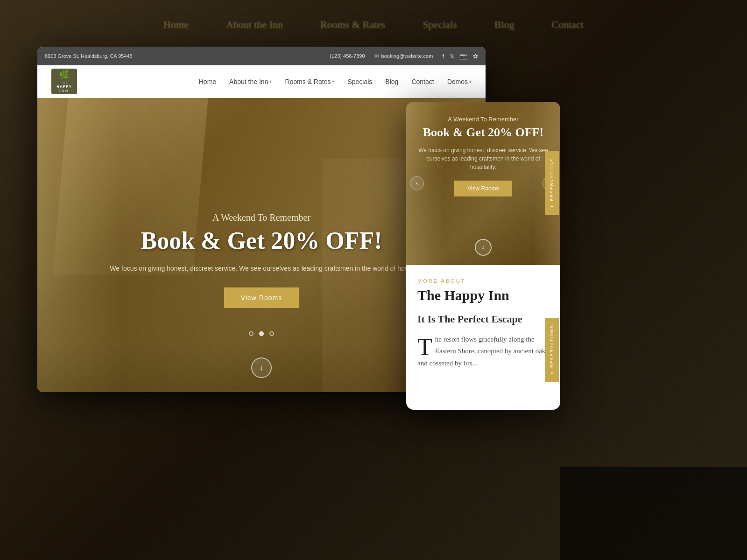 Image resolution: width=747 pixels, height=560 pixels. What do you see at coordinates (552, 179) in the screenshot?
I see `reservations-label: RESERVATIONS` at bounding box center [552, 179].